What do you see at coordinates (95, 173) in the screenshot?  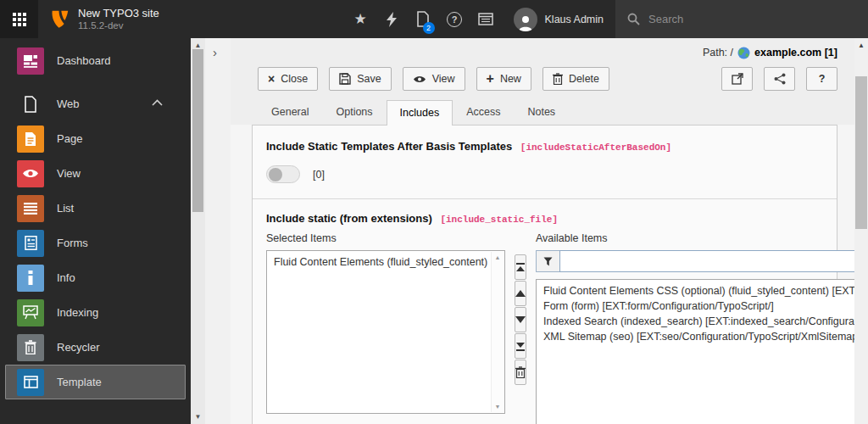 I see `sidebar-item-view: View` at bounding box center [95, 173].